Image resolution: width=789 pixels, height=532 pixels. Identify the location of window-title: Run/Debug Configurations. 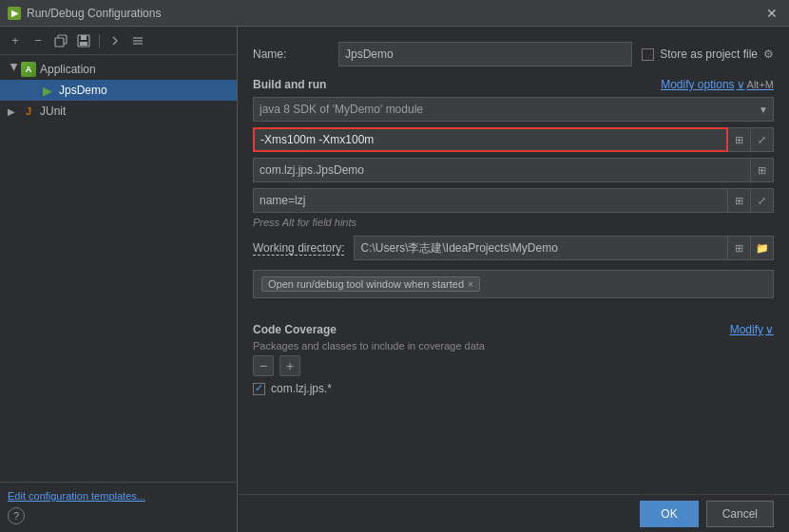
(93, 13).